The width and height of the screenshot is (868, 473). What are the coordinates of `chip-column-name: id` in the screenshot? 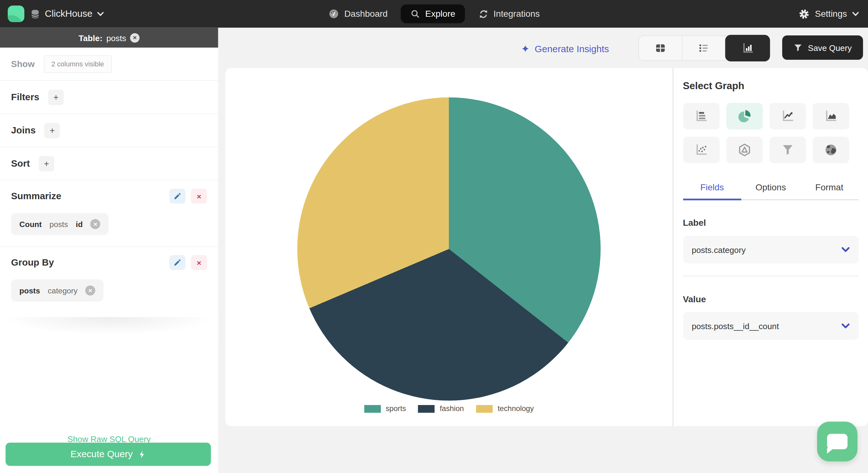 It's located at (80, 224).